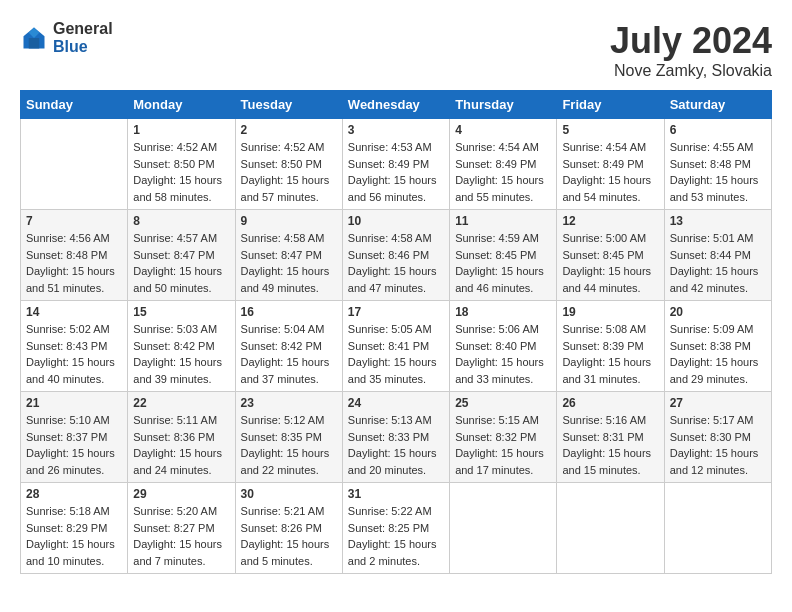  What do you see at coordinates (289, 221) in the screenshot?
I see `day-number: 9` at bounding box center [289, 221].